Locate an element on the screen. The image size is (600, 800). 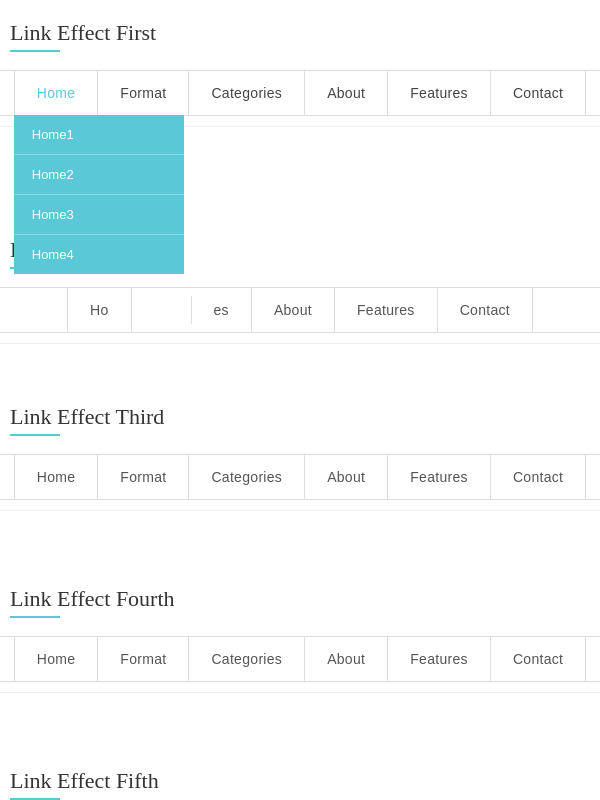
nav-item-categories-third: Categories is located at coordinates (247, 477).